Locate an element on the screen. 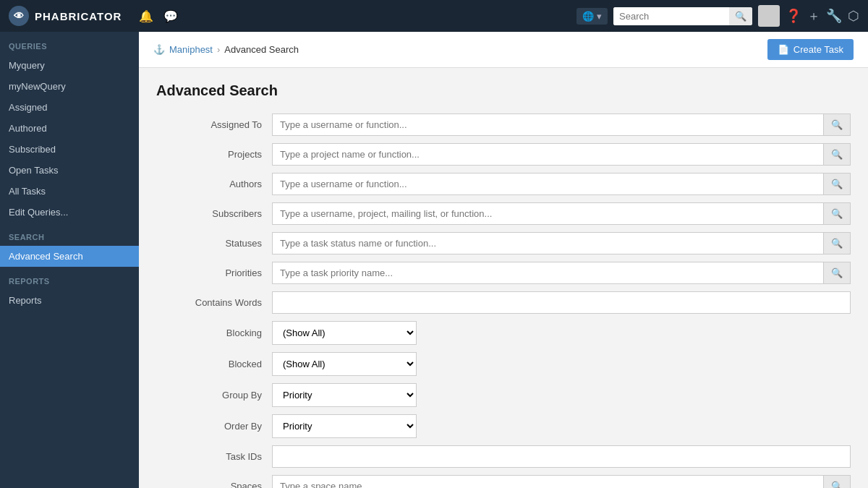 The height and width of the screenshot is (488, 868). label-subscribers: Subscribers is located at coordinates (214, 214).